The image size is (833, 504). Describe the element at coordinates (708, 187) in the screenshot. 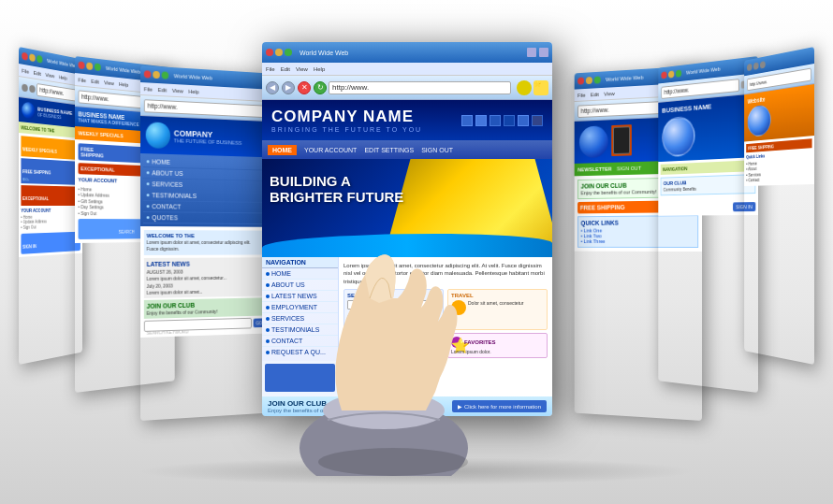

I see `right2-content: NAVIGATION OUR CLUB Community Benefits S…` at that location.